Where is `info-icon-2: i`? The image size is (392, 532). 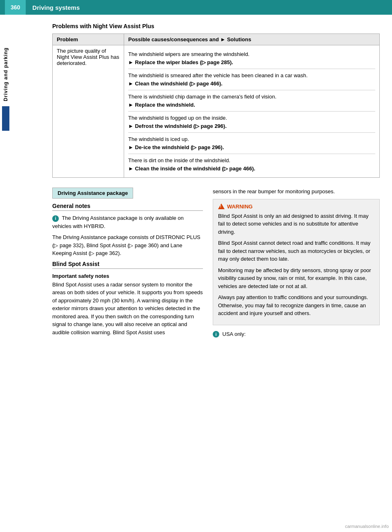 info-icon-2: i is located at coordinates (216, 334).